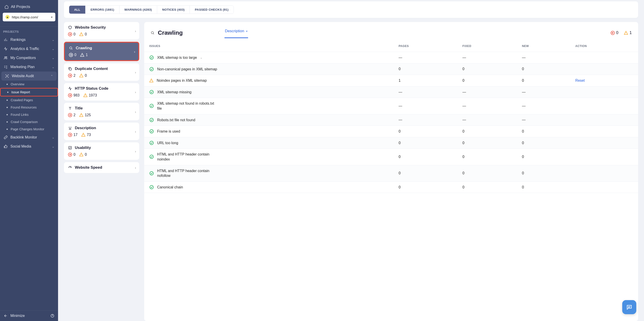  What do you see at coordinates (29, 7) in the screenshot?
I see `all-projects-link: All Projects` at bounding box center [29, 7].